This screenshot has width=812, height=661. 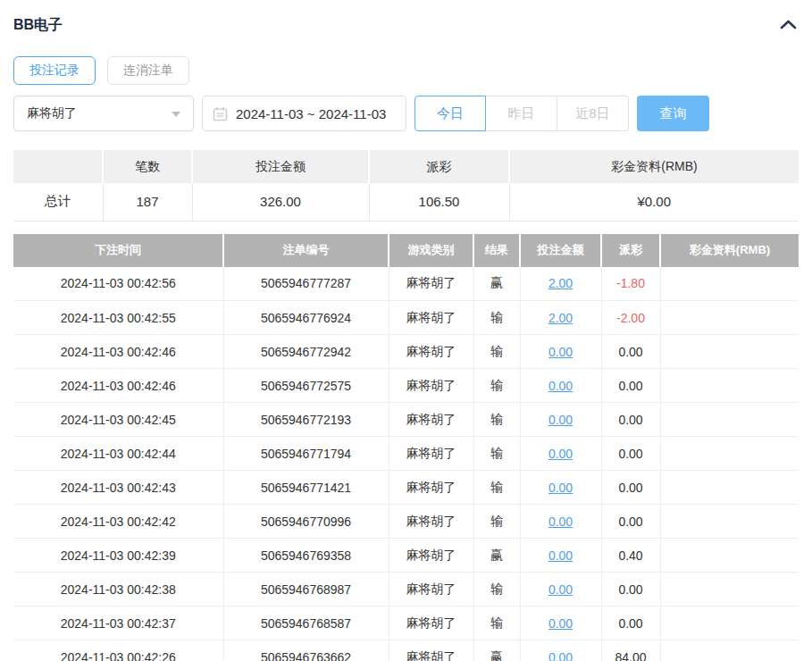 What do you see at coordinates (788, 25) in the screenshot?
I see `collapse-panel-button` at bounding box center [788, 25].